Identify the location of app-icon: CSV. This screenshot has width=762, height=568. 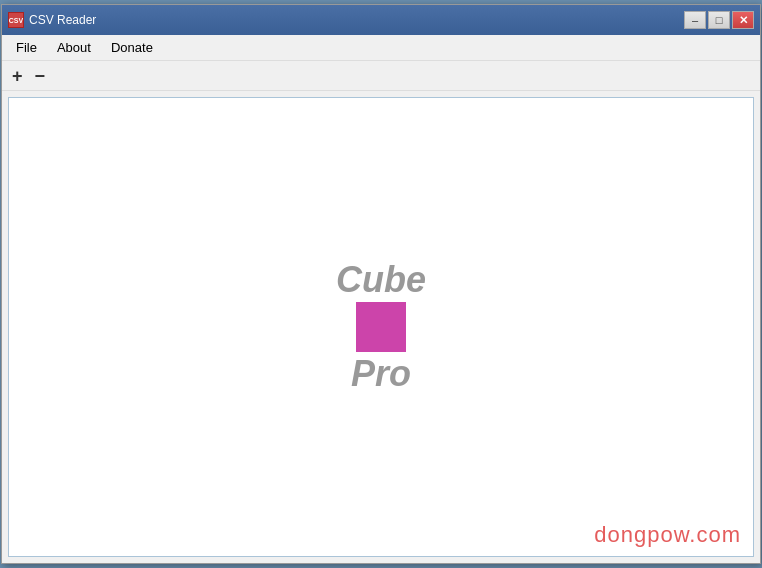
(16, 20).